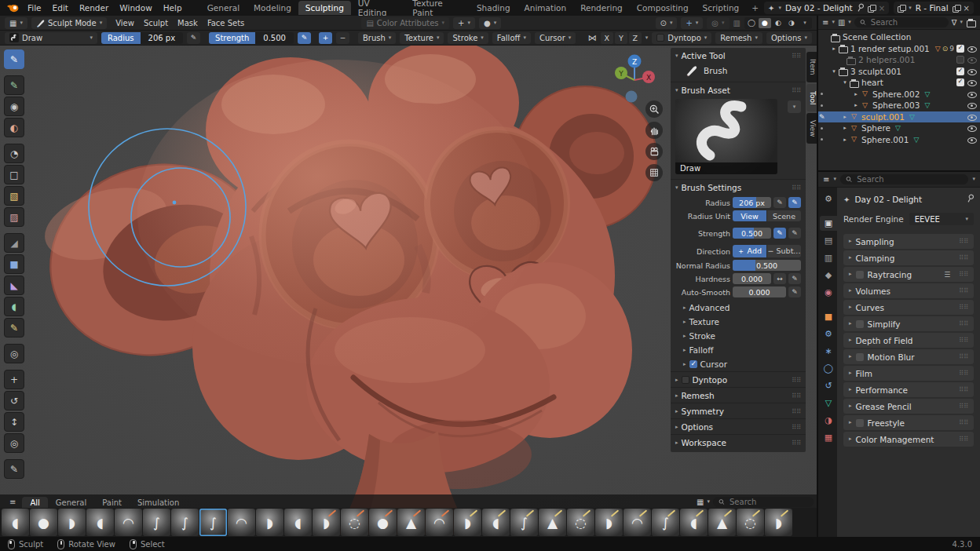 The width and height of the screenshot is (980, 551). What do you see at coordinates (411, 523) in the screenshot?
I see `brush-thumbnail: ▲` at bounding box center [411, 523].